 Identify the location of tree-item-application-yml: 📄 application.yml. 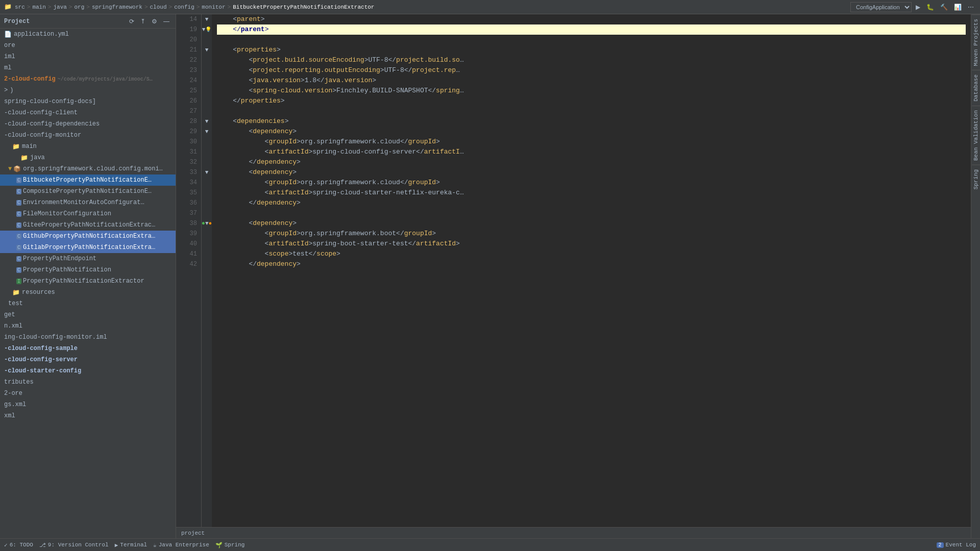
(88, 34).